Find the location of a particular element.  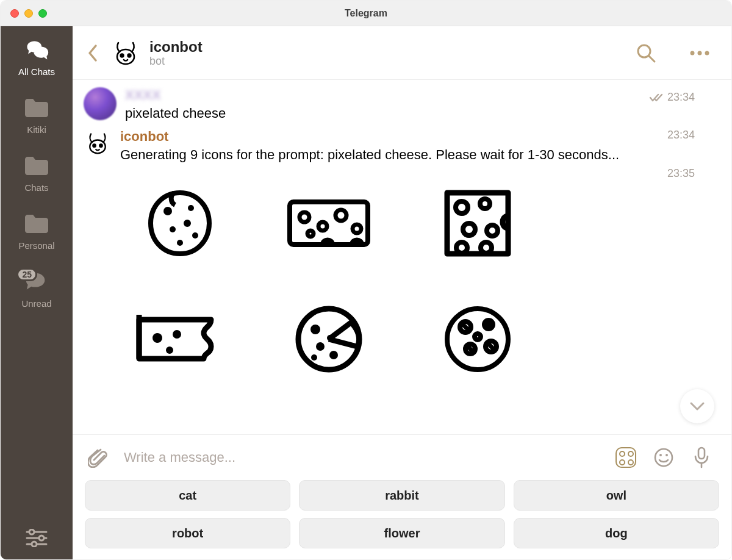

bot-keyboard: cat rabbit owl robot flower dog is located at coordinates (402, 517).